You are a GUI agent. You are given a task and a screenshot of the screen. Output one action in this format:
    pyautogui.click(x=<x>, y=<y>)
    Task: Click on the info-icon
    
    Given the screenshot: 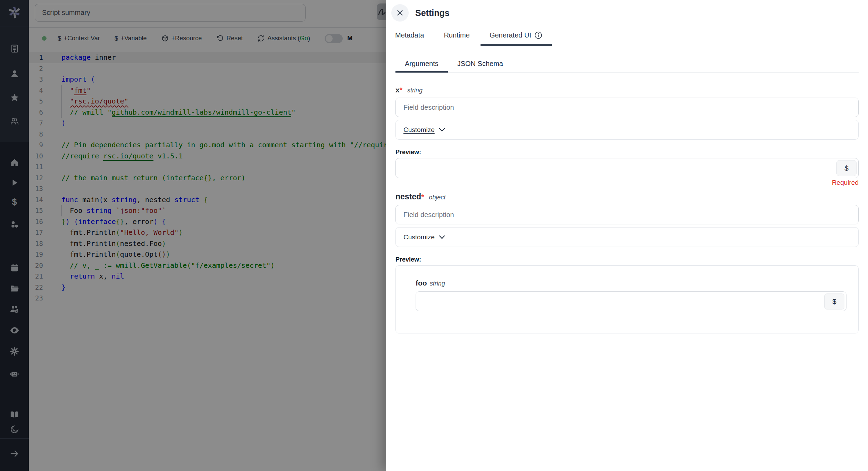 What is the action you would take?
    pyautogui.click(x=538, y=35)
    